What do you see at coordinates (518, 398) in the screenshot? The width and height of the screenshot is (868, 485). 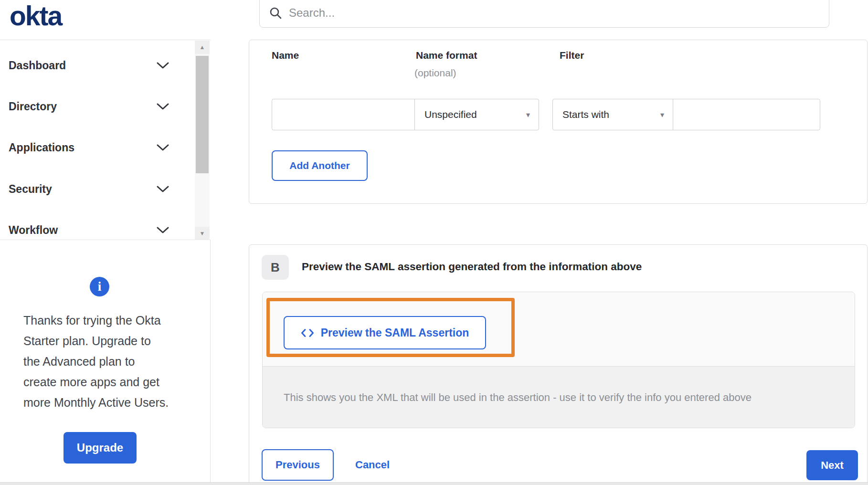 I see `preview-note-text: This shows you the XML that will be used…` at bounding box center [518, 398].